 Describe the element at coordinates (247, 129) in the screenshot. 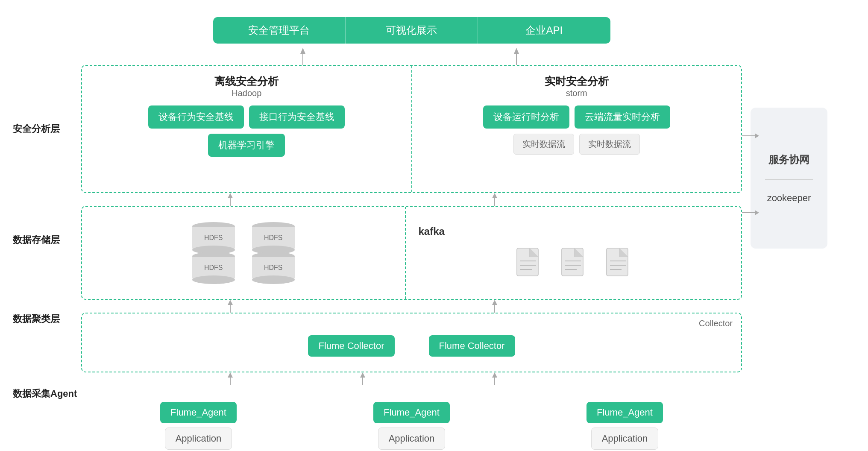

I see `offline-box: 离线安全分析 Hadoop 设备行为安全基线 接口行为安全基线 机器学习引擎` at that location.